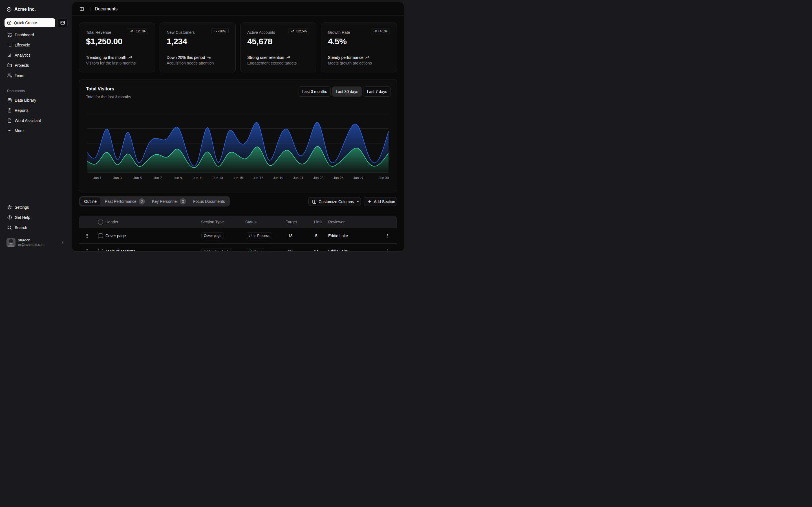  What do you see at coordinates (384, 178) in the screenshot?
I see `svg-text: Jun 30` at bounding box center [384, 178].